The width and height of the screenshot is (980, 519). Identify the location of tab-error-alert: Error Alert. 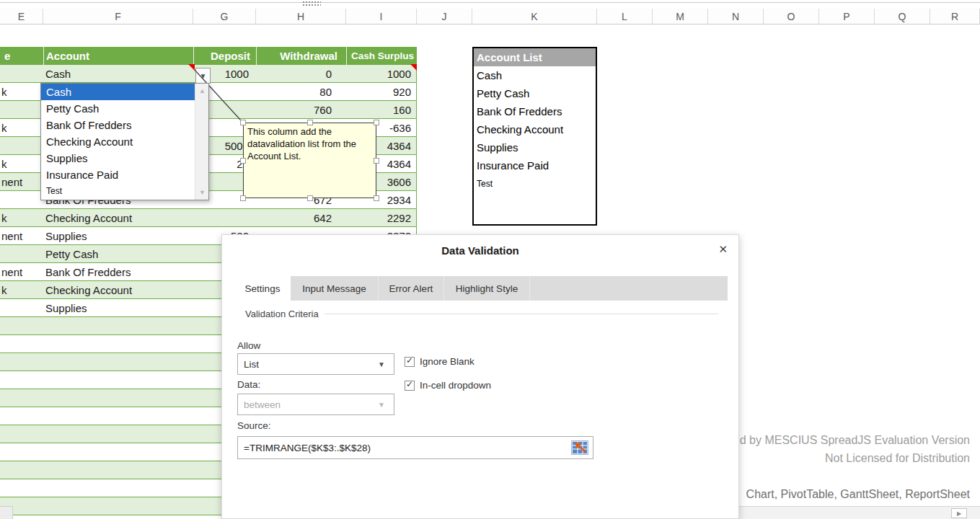
(411, 288).